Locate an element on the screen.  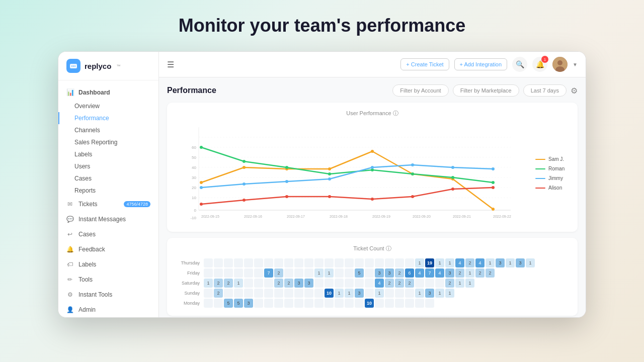
legend-label-roman: Roman is located at coordinates (556, 169).